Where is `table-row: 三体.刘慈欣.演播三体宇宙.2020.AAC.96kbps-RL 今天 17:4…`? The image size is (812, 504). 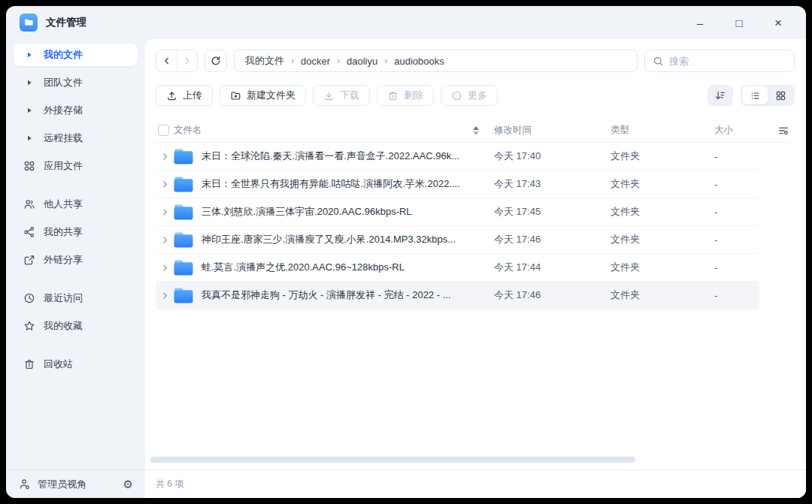
table-row: 三体.刘慈欣.演播三体宇宙.2020.AAC.96kbps-RL 今天 17:4… is located at coordinates (457, 212).